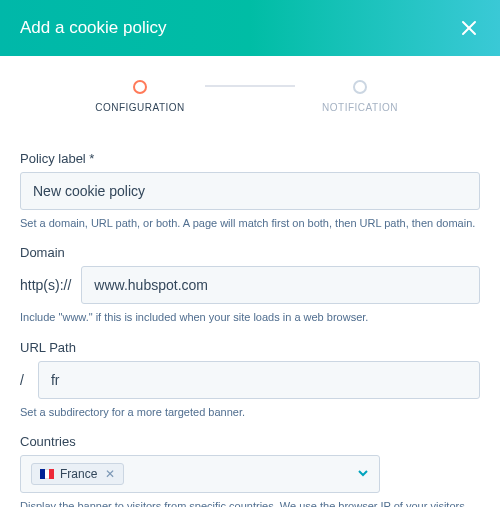  What do you see at coordinates (250, 285) in the screenshot?
I see `domain-group: http(s)://` at bounding box center [250, 285].